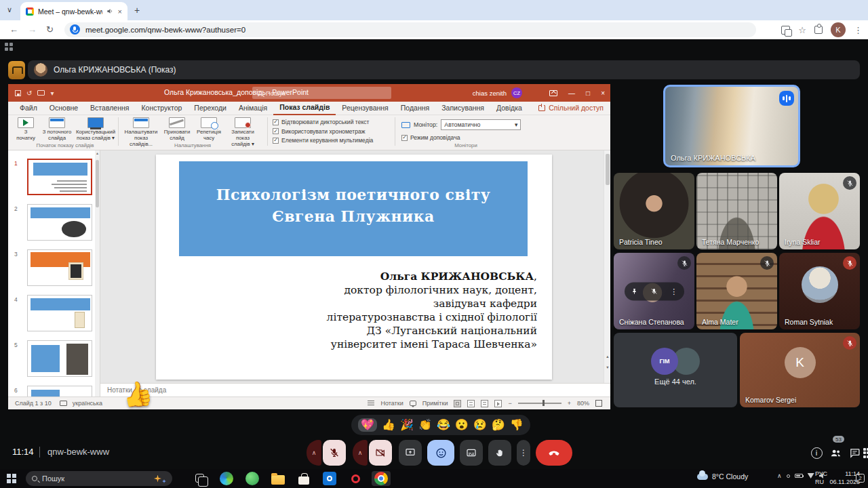 This screenshot has width=868, height=488. Describe the element at coordinates (736, 291) in the screenshot. I see `participant-tile: Alma Mater` at that location.